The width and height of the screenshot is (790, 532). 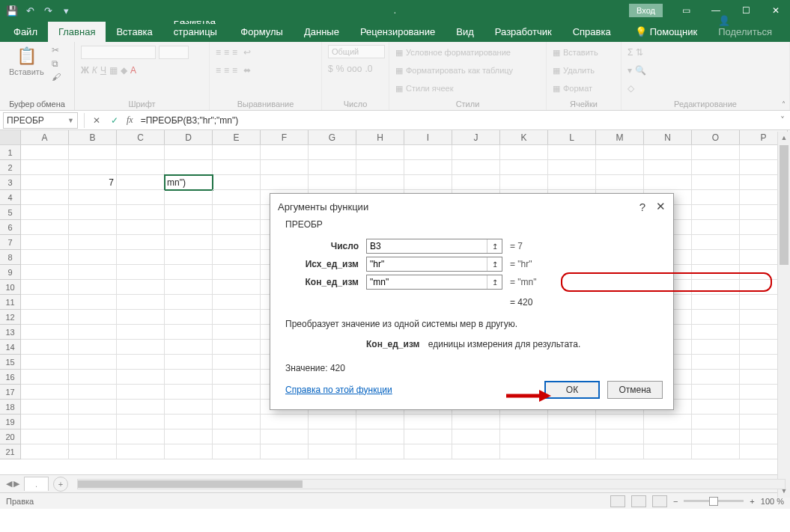 I want to click on dialog-help-icon: ?, so click(x=642, y=207).